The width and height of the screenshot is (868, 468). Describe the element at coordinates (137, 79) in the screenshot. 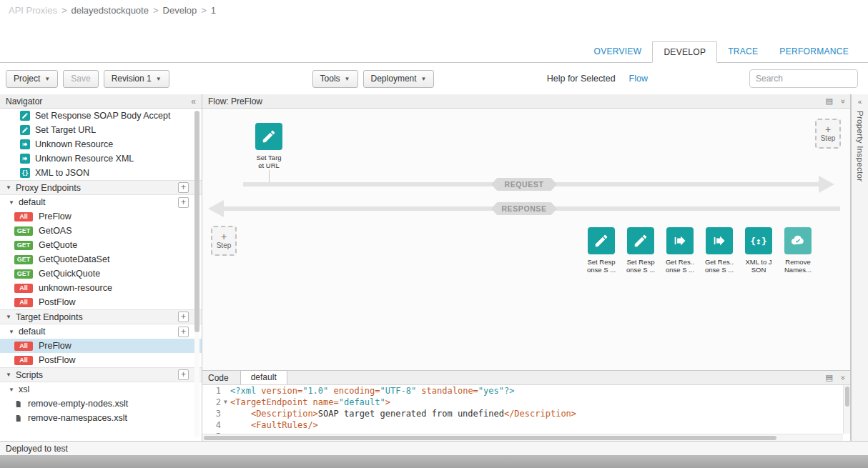

I see `revision-menu-button: Revision 1 ▼` at that location.